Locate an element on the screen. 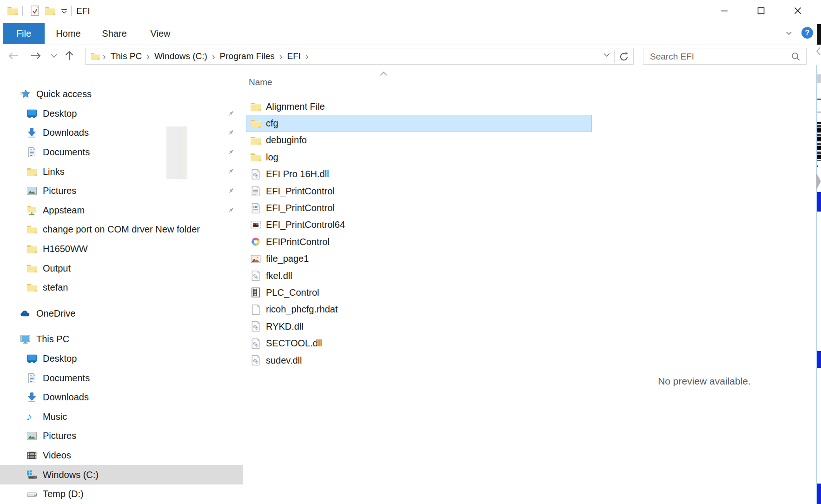 This screenshot has width=821, height=504. file-name: Alignment File is located at coordinates (296, 107).